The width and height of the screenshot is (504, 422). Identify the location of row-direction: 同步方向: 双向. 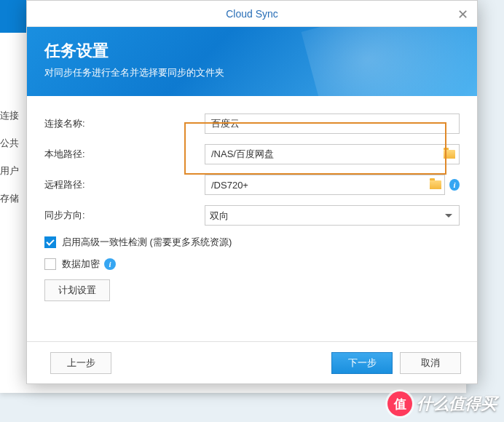
(252, 215).